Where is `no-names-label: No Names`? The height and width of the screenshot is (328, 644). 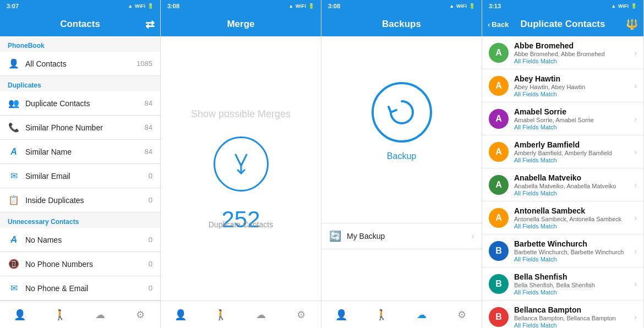 no-names-label: No Names is located at coordinates (87, 240).